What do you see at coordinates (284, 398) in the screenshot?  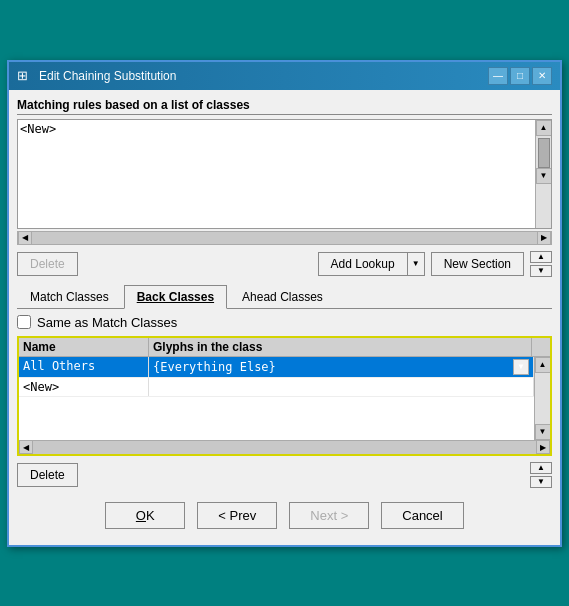 I see `classes-table-body: All Others {Everything Else} ▼ <New> ▲` at bounding box center [284, 398].